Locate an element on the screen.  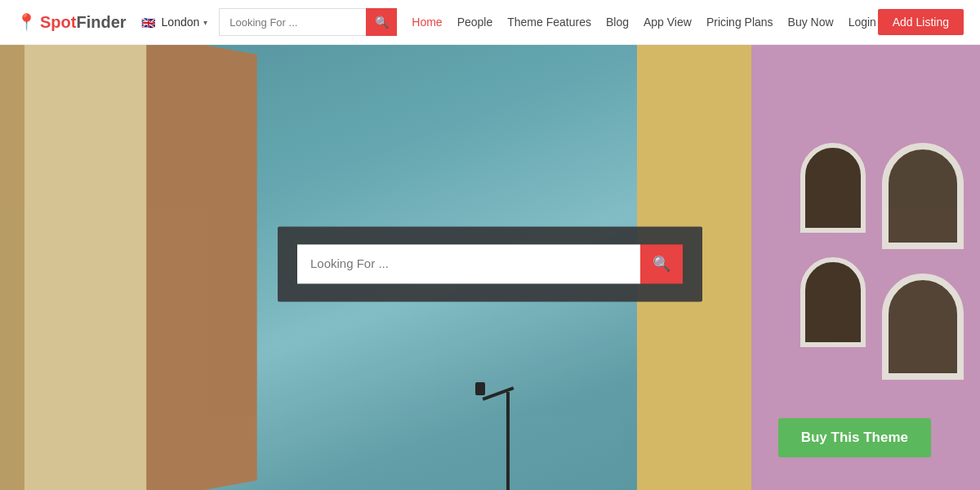
building-right-arch1 is located at coordinates (923, 196).